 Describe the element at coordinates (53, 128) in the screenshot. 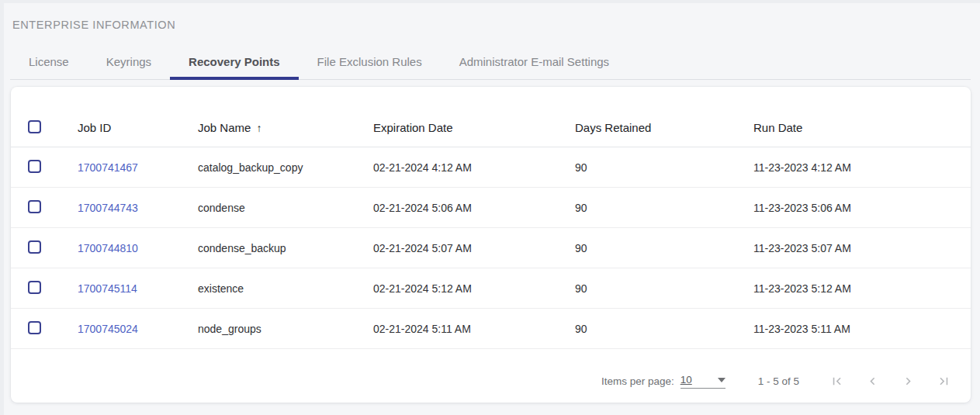

I see `select-all-cell` at that location.